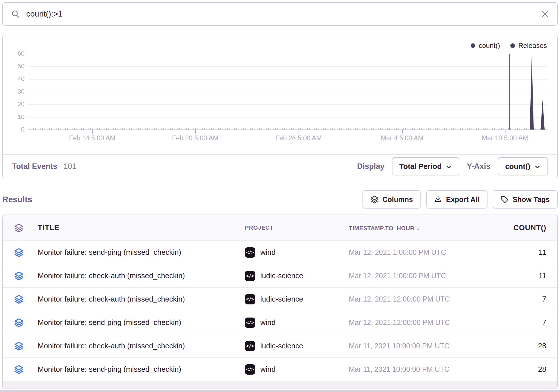 Image resolution: width=560 pixels, height=392 pixels. What do you see at coordinates (15, 14) in the screenshot?
I see `search-icon` at bounding box center [15, 14].